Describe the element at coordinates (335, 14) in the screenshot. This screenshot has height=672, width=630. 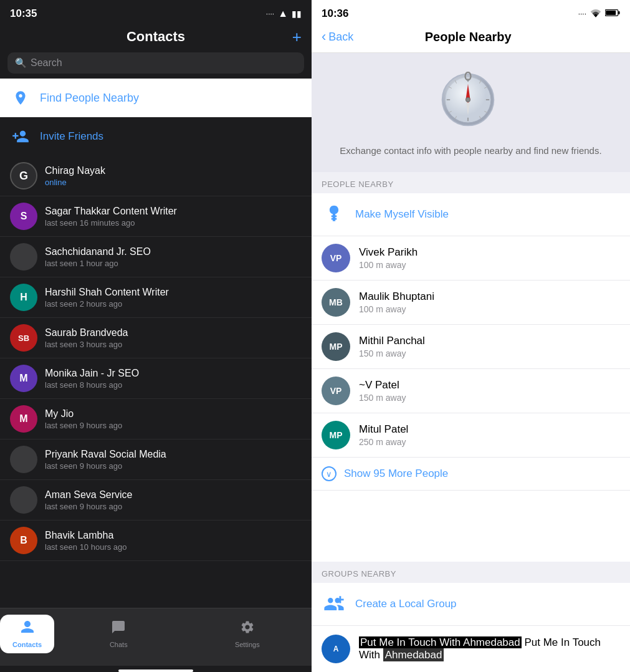
I see `time-right: 10:36` at that location.